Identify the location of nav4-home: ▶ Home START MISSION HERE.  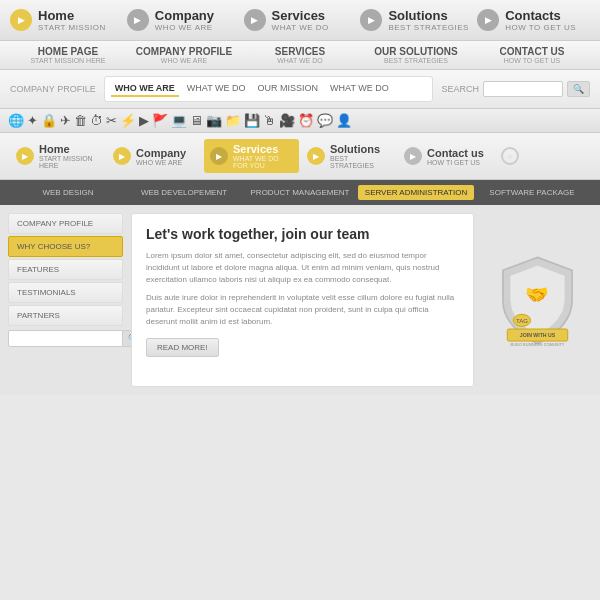
(58, 156).